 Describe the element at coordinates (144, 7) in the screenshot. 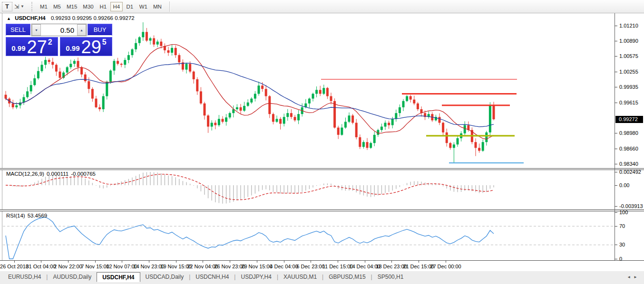

I see `timeframe-button-W1: W1` at that location.